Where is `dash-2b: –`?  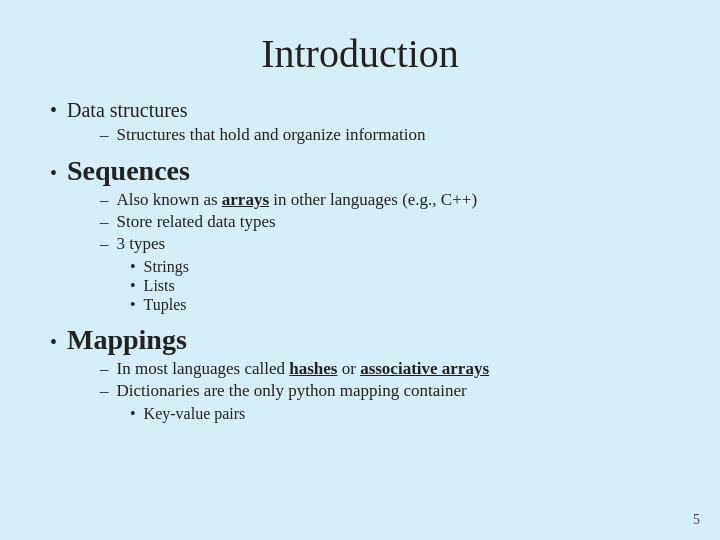 dash-2b: – is located at coordinates (104, 222).